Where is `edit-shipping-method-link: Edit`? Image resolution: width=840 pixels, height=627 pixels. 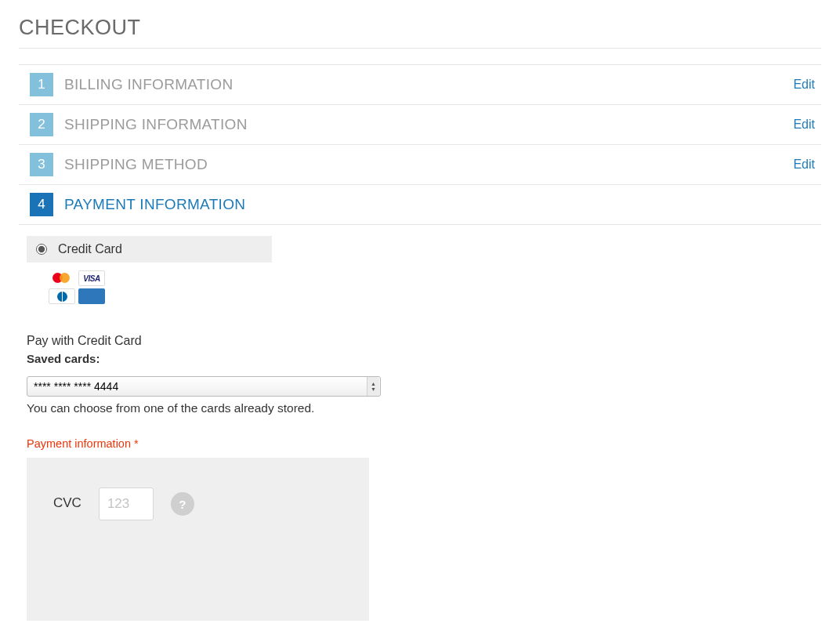 edit-shipping-method-link: Edit is located at coordinates (807, 165).